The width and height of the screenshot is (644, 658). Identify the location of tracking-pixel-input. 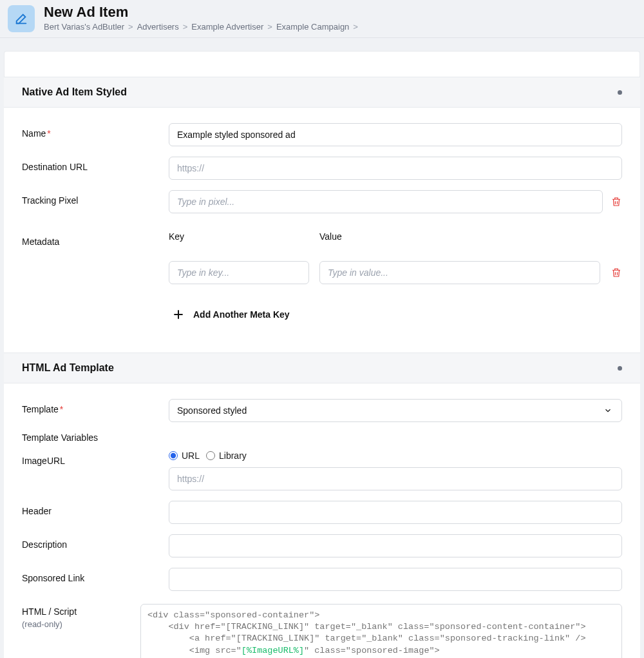
(386, 202).